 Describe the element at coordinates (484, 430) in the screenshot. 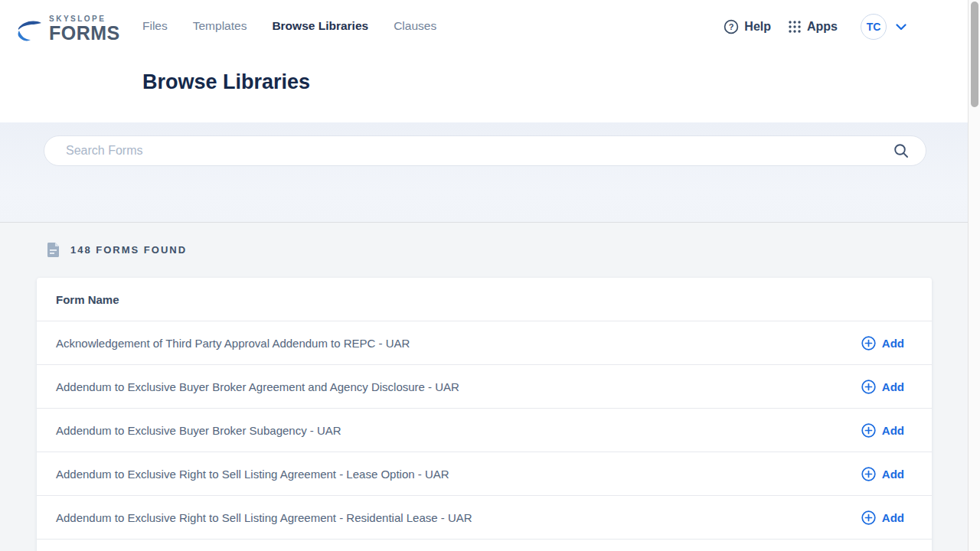

I see `table-row: Addendum to Exclusive Buyer Broker Subag…` at that location.